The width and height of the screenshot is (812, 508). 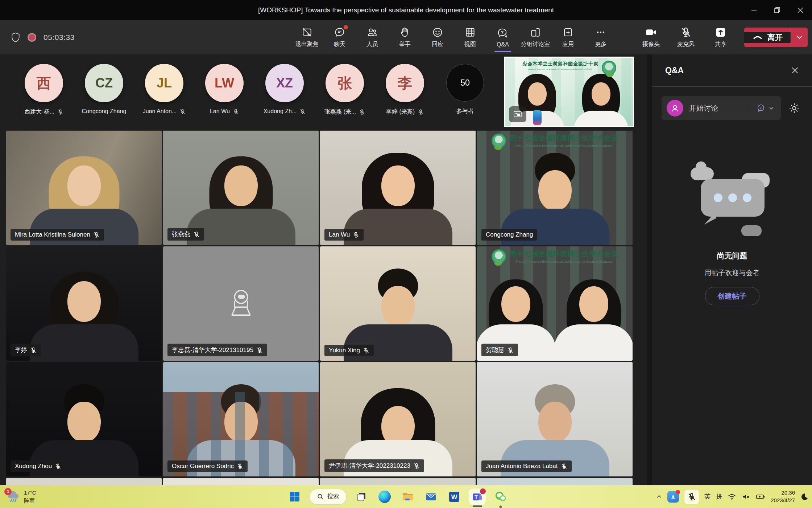 I want to click on tray-mic-muted-icon, so click(x=692, y=497).